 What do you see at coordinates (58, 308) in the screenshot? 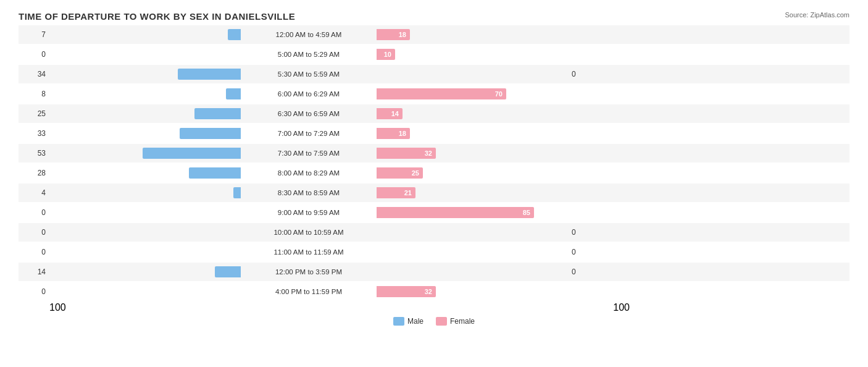
I see `axis-left-100: 100` at bounding box center [58, 308].